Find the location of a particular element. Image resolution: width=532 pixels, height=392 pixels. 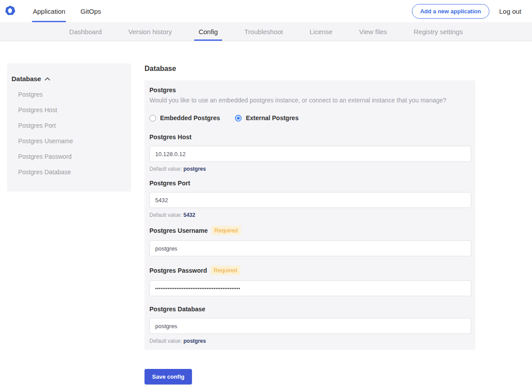

field-postgres-port-label: Postgres Port is located at coordinates (170, 183).